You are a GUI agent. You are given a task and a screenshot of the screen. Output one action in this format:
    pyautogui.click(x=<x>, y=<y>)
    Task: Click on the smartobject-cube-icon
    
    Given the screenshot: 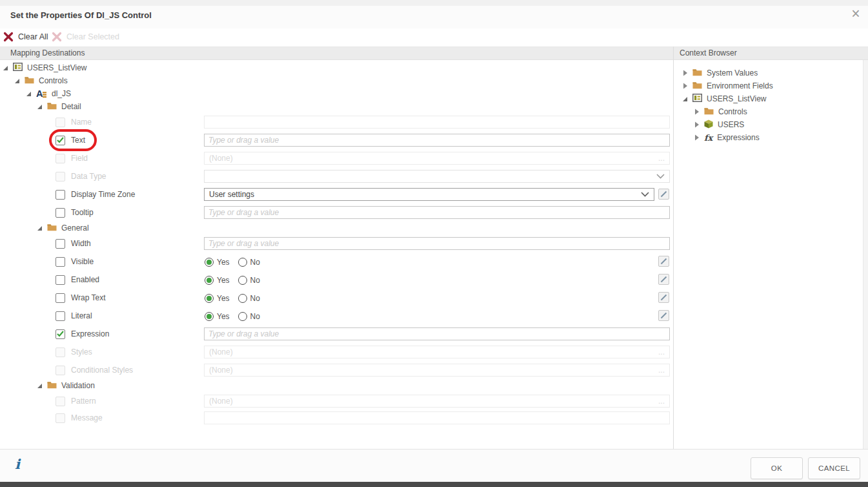 What is the action you would take?
    pyautogui.click(x=709, y=125)
    